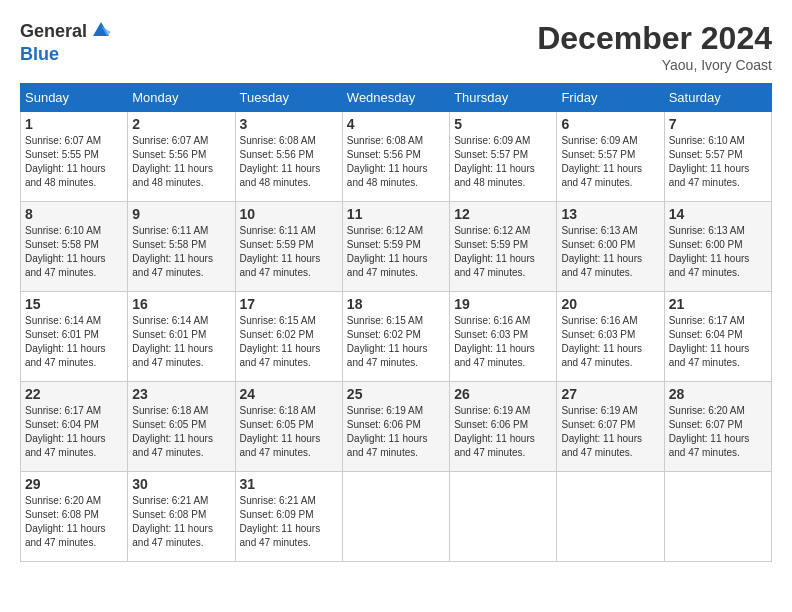 The width and height of the screenshot is (792, 612). Describe the element at coordinates (74, 162) in the screenshot. I see `day-info: Sunrise: 6:07 AMSunset: 5:55 PMDaylight:…` at that location.